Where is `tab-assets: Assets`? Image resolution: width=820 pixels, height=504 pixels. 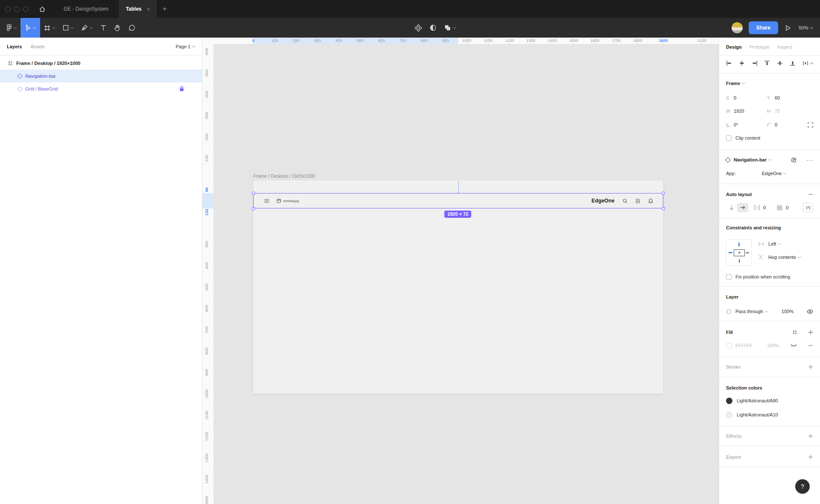
tab-assets: Assets is located at coordinates (38, 47).